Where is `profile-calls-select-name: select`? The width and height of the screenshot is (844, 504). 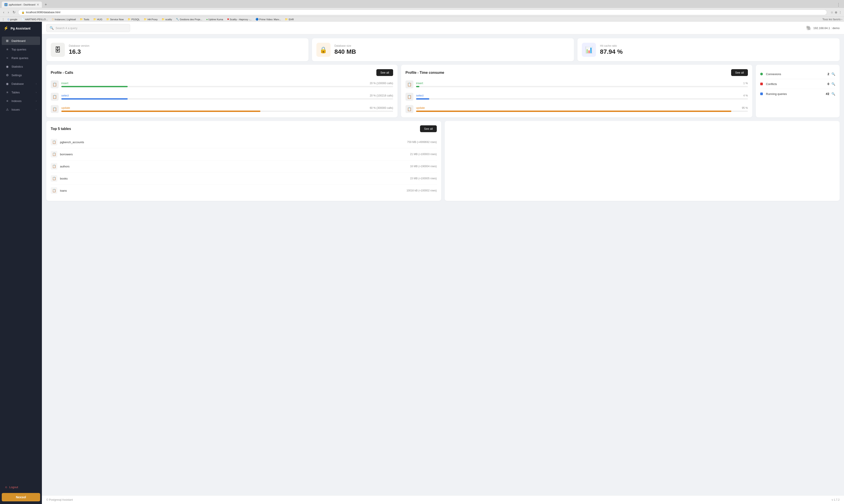
profile-calls-select-name: select is located at coordinates (65, 95).